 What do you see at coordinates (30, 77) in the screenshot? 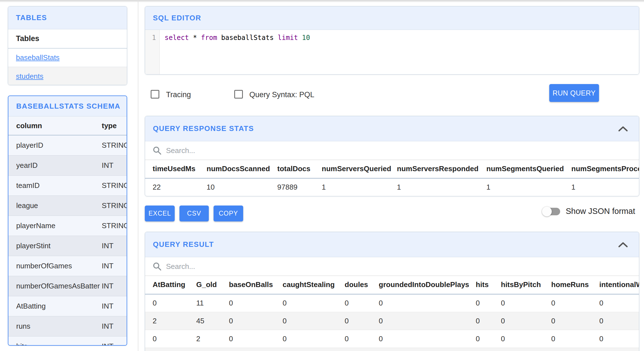
I see `table-link-students: students` at bounding box center [30, 77].